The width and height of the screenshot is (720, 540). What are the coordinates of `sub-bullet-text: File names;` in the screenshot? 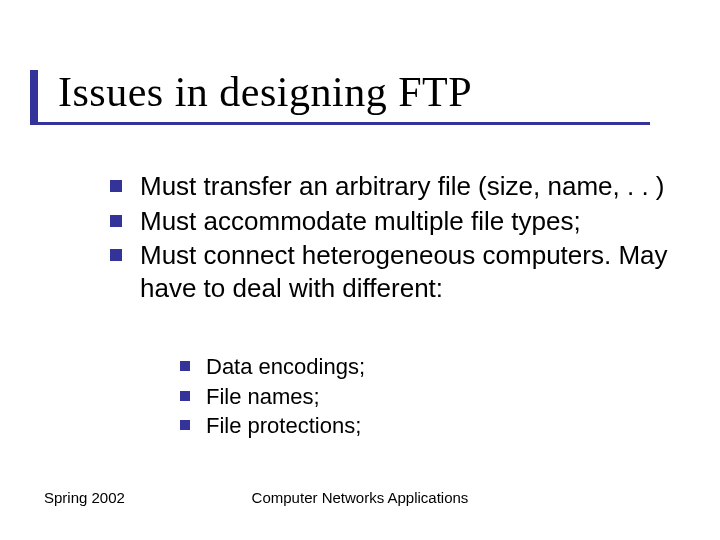 It's located at (263, 397).